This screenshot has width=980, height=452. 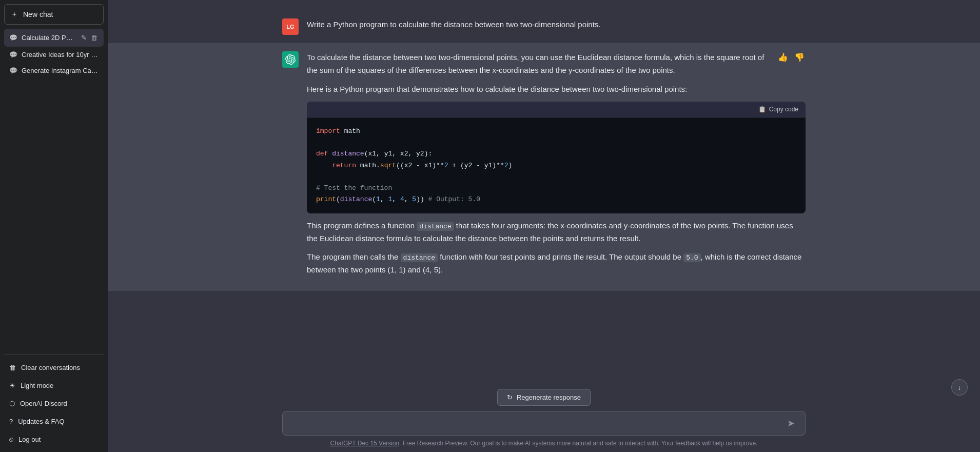 I want to click on code-block: import math def distance(x1, y1, x2, y2)…, so click(x=556, y=165).